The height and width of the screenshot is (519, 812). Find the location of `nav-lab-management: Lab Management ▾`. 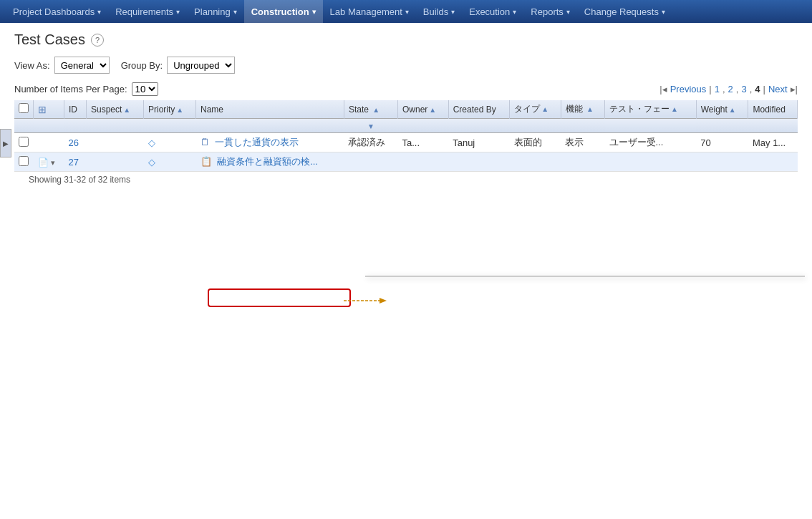

nav-lab-management: Lab Management ▾ is located at coordinates (369, 11).